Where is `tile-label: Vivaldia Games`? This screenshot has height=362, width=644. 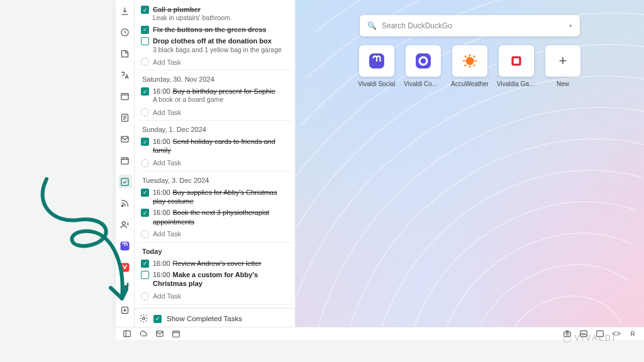
tile-label: Vivaldia Games is located at coordinates (516, 84).